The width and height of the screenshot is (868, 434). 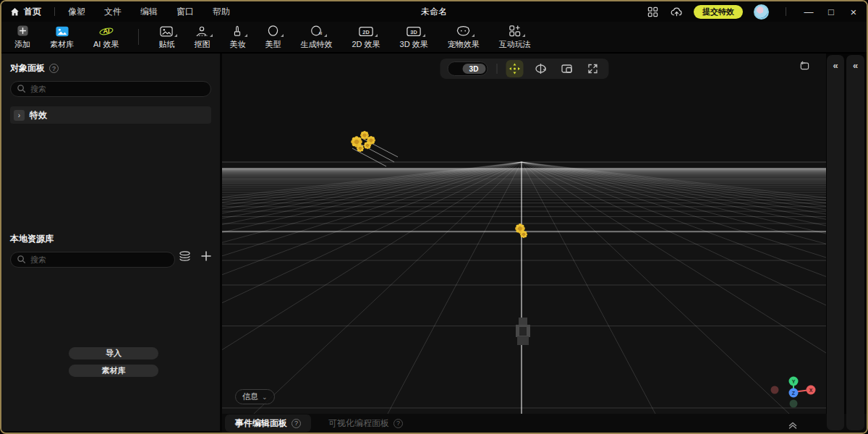 What do you see at coordinates (206, 256) in the screenshot?
I see `add-resource-icon` at bounding box center [206, 256].